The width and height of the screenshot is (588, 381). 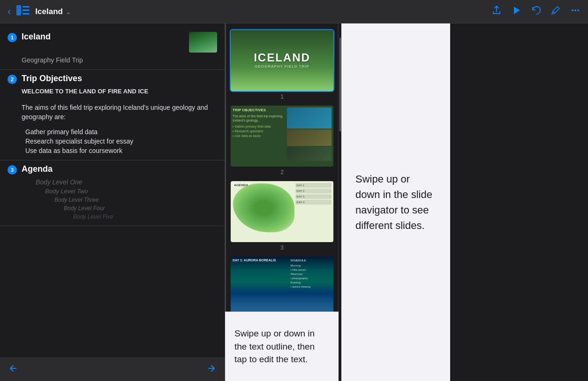 I want to click on play-button, so click(x=516, y=11).